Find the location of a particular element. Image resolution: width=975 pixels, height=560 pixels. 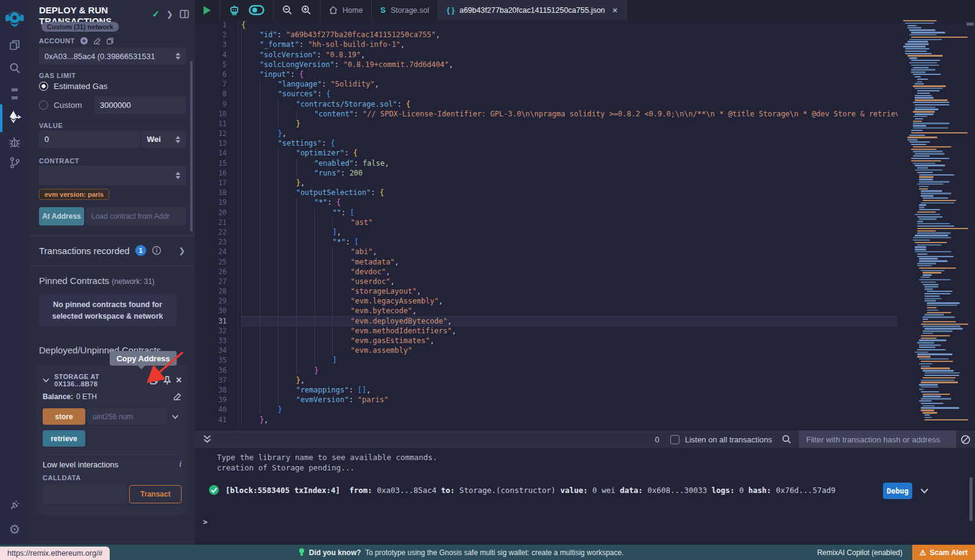

code-line: "storageLayout", is located at coordinates (569, 291).